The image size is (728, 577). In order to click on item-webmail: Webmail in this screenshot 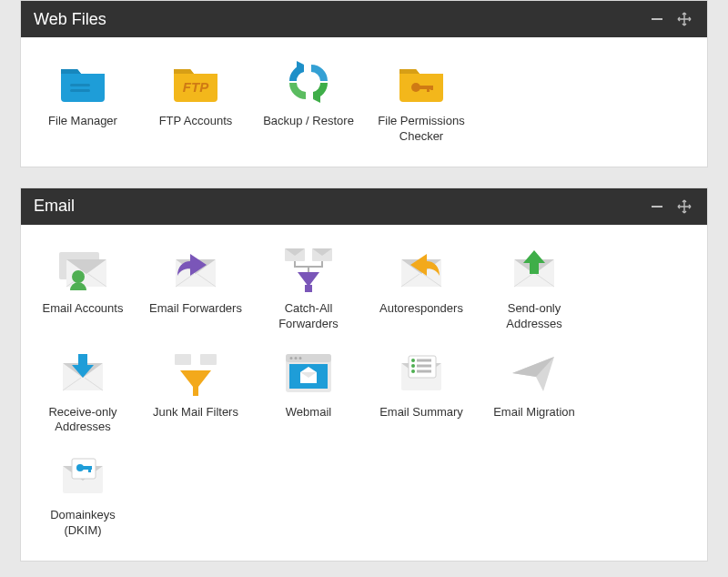, I will do `click(308, 397)`.